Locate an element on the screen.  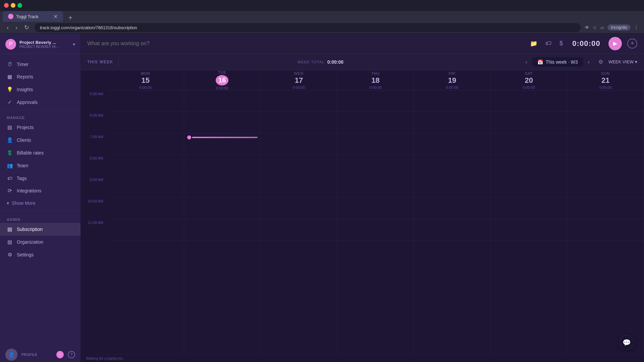
sidebar-toggle-icon: ▱ is located at coordinates (602, 27).